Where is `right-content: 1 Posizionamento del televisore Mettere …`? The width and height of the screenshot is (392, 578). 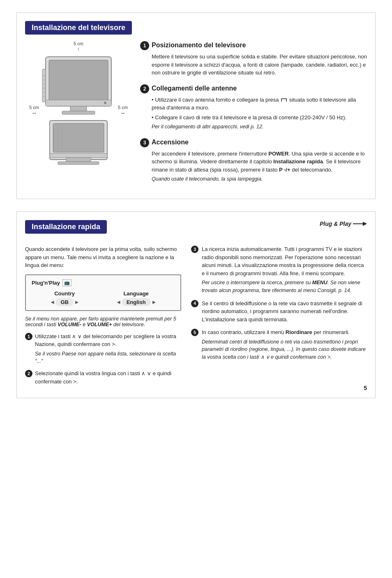 right-content: 1 Posizionamento del televisore Mettere … is located at coordinates (254, 116).